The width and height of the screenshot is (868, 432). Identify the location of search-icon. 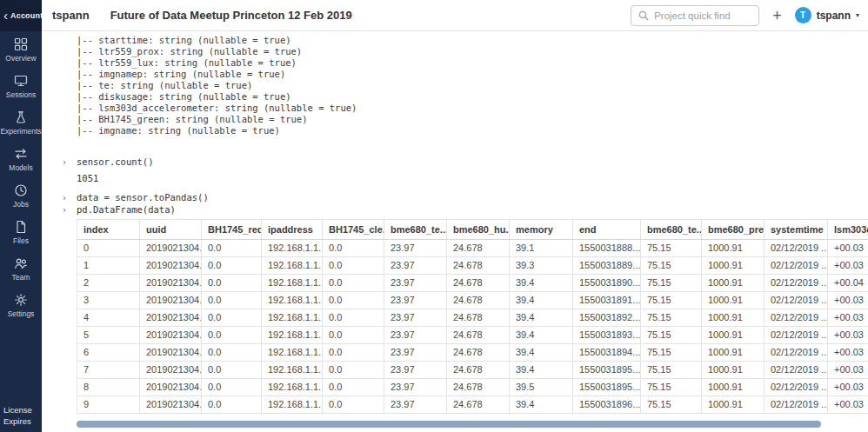
(644, 16).